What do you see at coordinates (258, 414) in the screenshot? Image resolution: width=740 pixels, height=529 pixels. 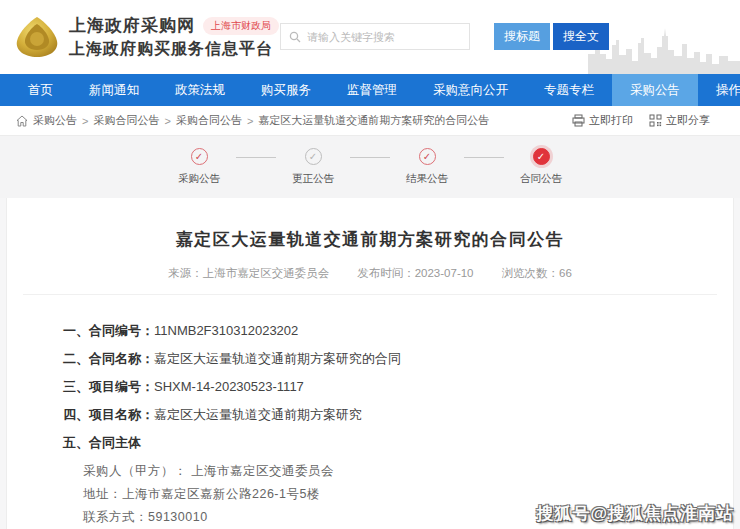 I see `field-value: 嘉定区大运量轨道交通前期方案研究` at bounding box center [258, 414].